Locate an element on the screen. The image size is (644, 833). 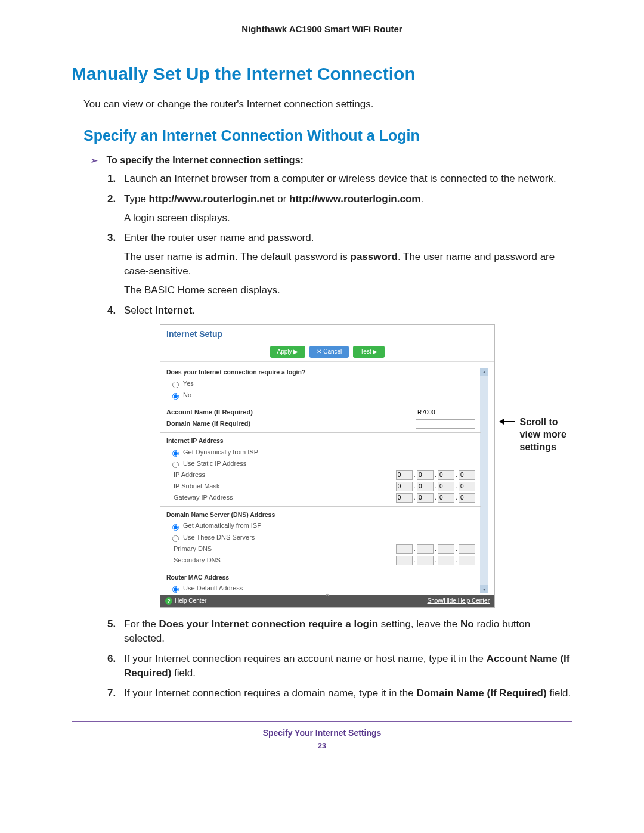
radio-no: No is located at coordinates (322, 395).